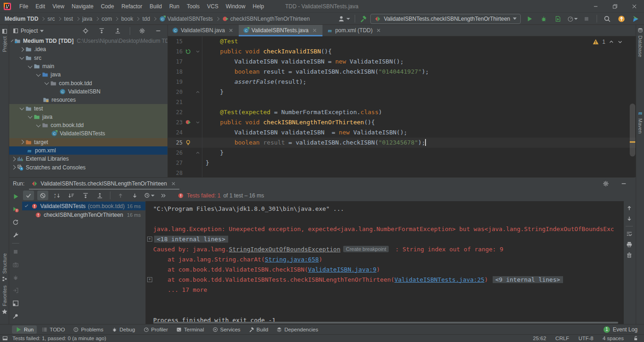  What do you see at coordinates (118, 31) in the screenshot?
I see `collapse-all-button` at bounding box center [118, 31].